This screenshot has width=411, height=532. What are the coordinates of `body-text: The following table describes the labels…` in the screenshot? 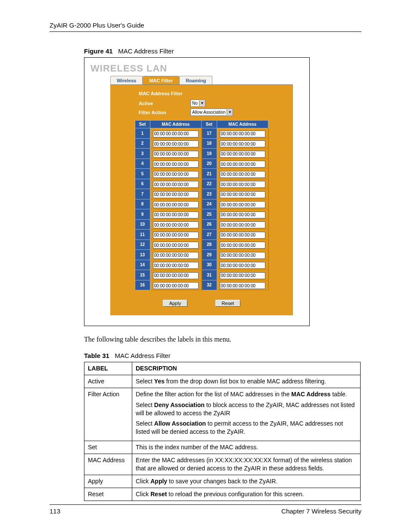 It's located at (223, 339).